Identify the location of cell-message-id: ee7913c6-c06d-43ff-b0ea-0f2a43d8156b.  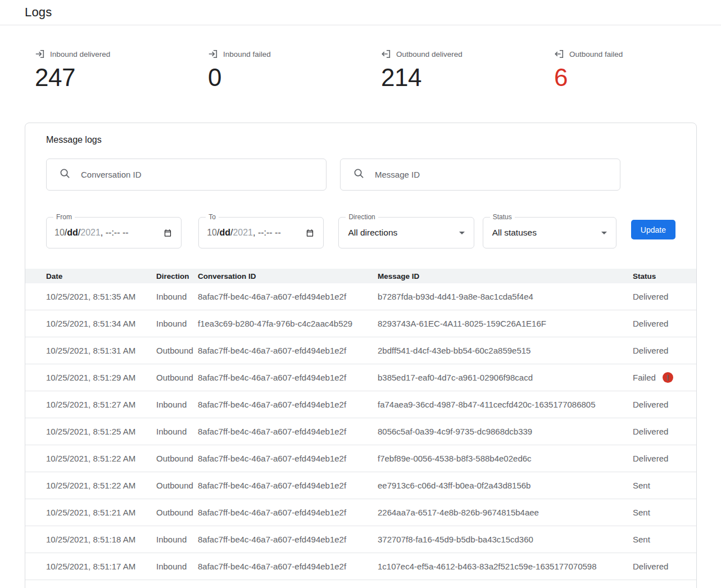
(505, 486).